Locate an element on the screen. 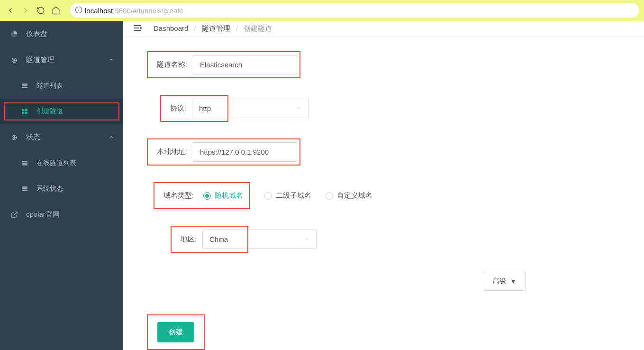 The height and width of the screenshot is (350, 644). protocol-label: 协议: is located at coordinates (178, 108).